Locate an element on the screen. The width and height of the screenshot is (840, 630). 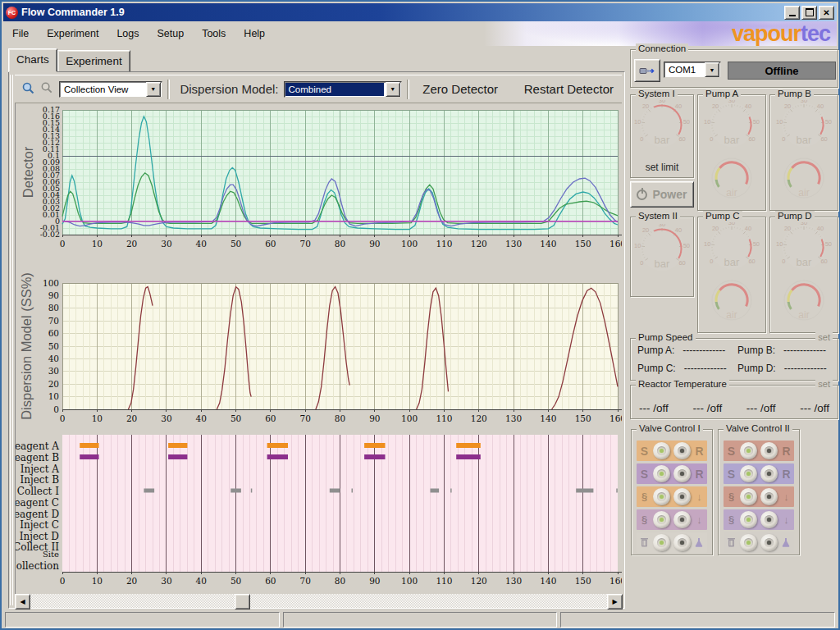
scroll-right-arrow-icon: ▶ is located at coordinates (615, 602).